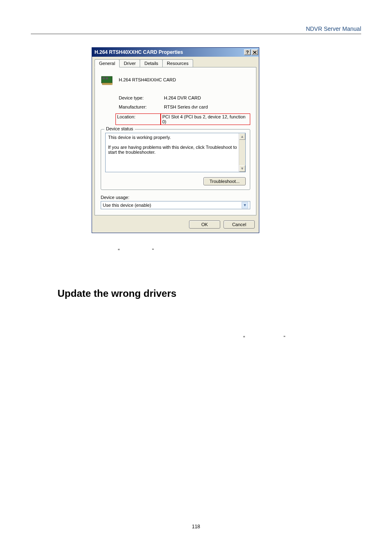 The height and width of the screenshot is (555, 392). I want to click on properties-dialog: H.264 RTSH40XXHC CARD Properties ? Gener…, so click(175, 140).